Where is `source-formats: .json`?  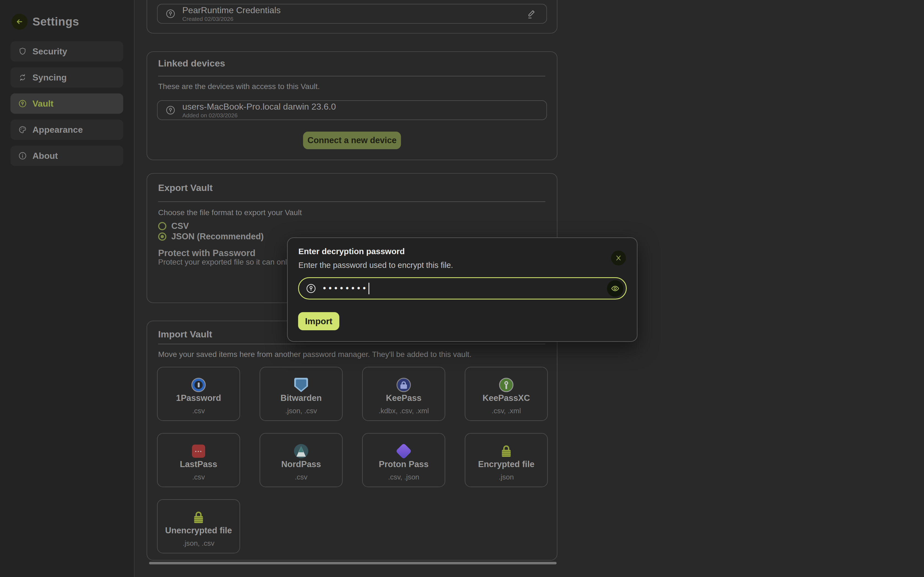
source-formats: .json is located at coordinates (506, 477).